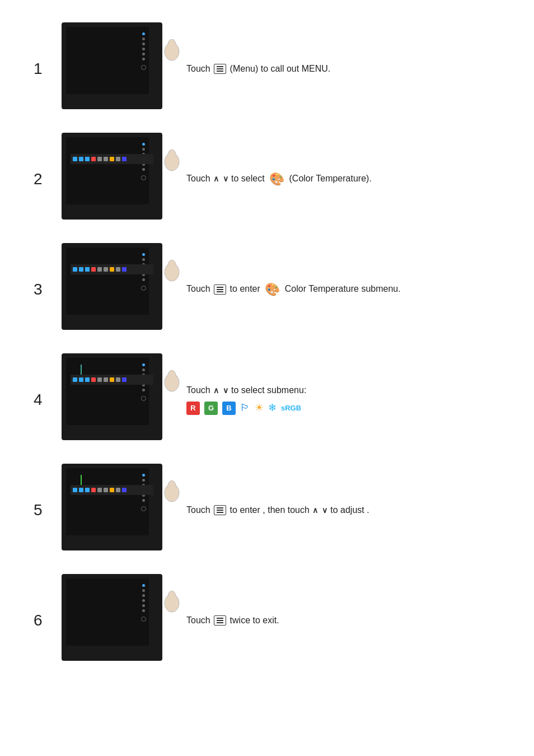 Image resolution: width=534 pixels, height=756 pixels. I want to click on step-row-4: 4, so click(267, 400).